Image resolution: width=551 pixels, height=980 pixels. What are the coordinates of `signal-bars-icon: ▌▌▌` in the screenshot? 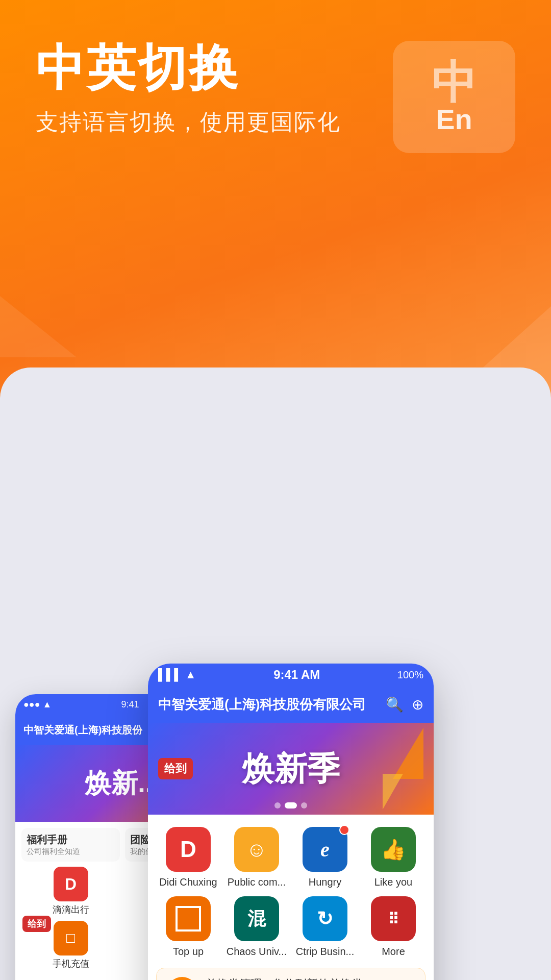 It's located at (170, 675).